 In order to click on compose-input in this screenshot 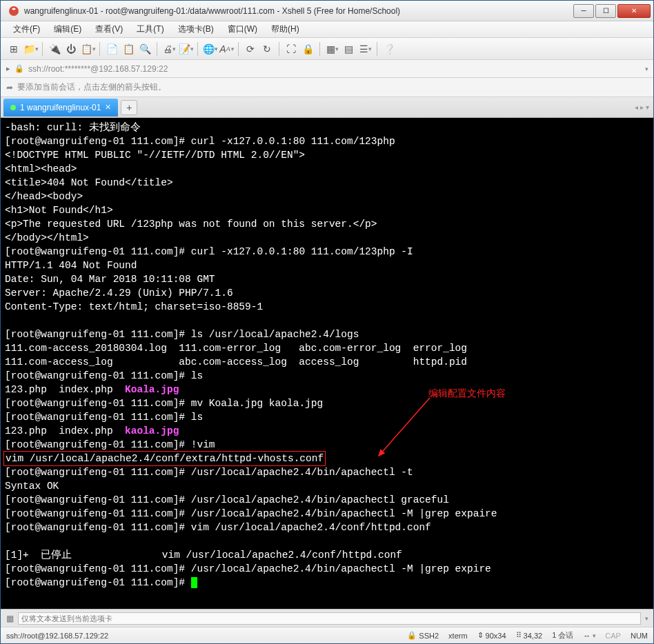, I will do `click(330, 618)`.